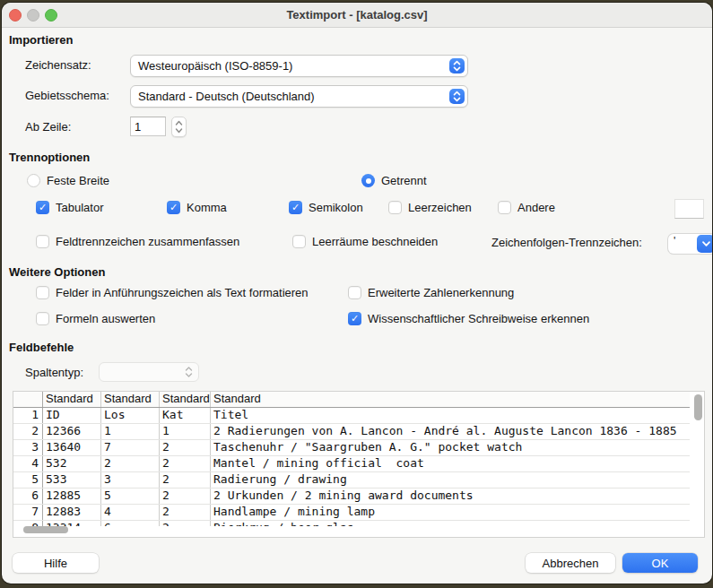 This screenshot has height=588, width=713. What do you see at coordinates (439, 208) in the screenshot?
I see `space-label: Leerzeichen` at bounding box center [439, 208].